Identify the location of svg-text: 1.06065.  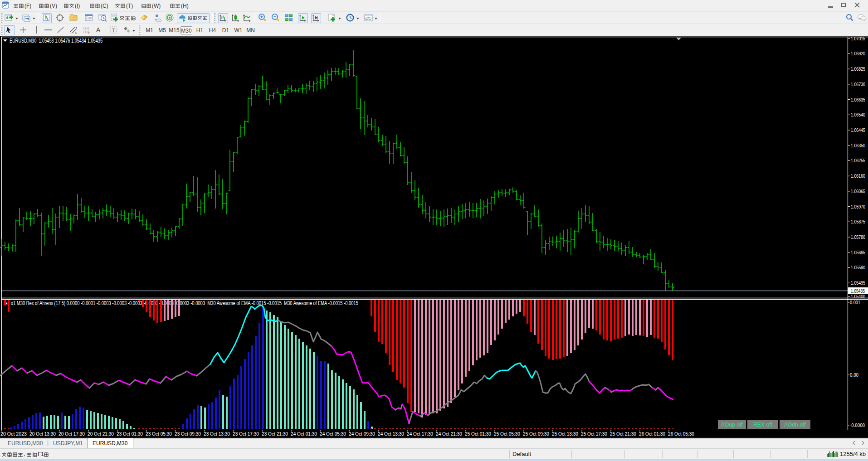
(858, 191).